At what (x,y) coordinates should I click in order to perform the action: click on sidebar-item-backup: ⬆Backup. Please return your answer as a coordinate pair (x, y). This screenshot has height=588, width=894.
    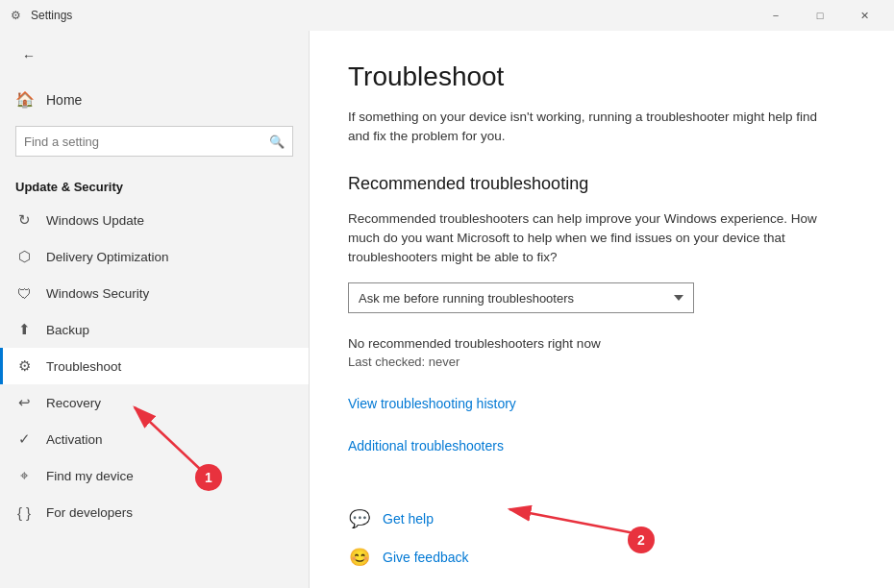
    Looking at the image, I should click on (154, 330).